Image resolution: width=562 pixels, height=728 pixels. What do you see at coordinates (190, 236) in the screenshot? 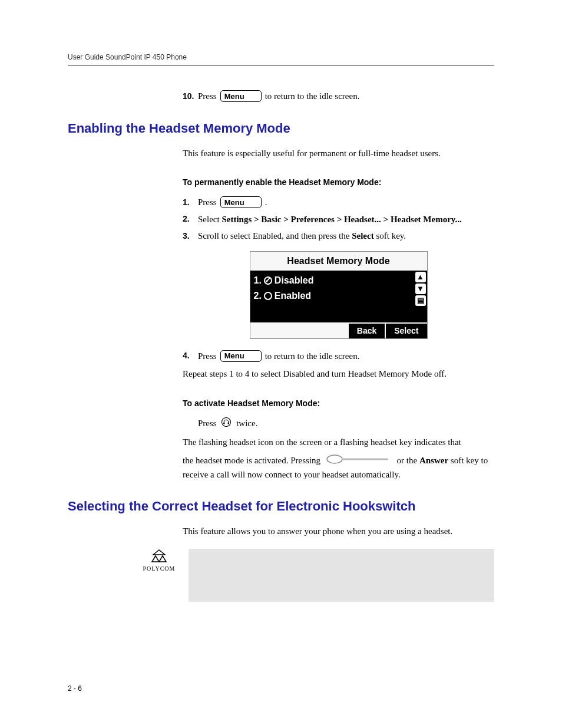
I see `step-number: 3.` at bounding box center [190, 236].